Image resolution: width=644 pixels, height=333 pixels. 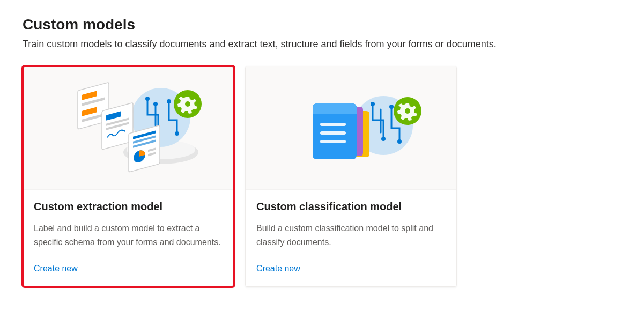 I want to click on card-body: Custom extraction model Label and build …, so click(x=129, y=238).